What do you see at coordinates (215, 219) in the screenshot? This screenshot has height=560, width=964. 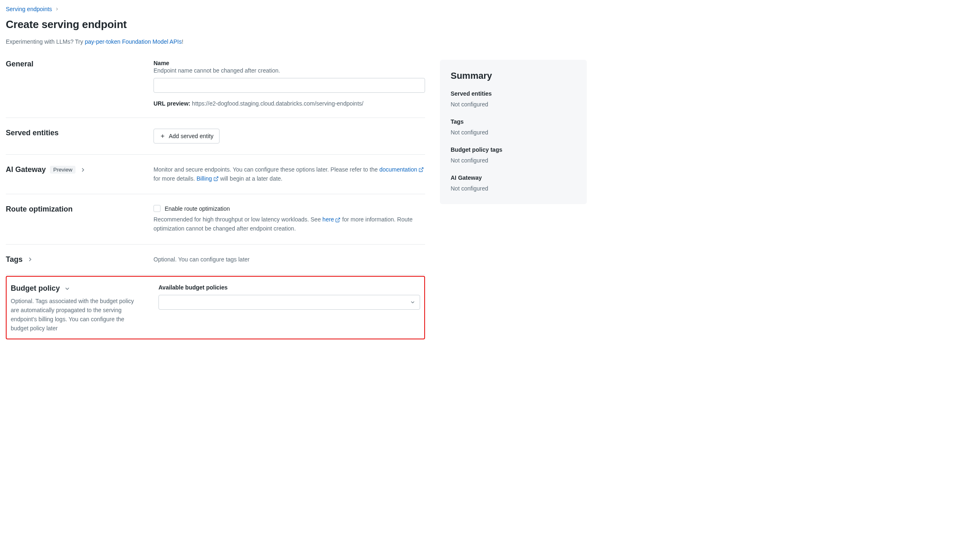 I see `section-route-optimization: Route optimization Enable route optimiza…` at bounding box center [215, 219].